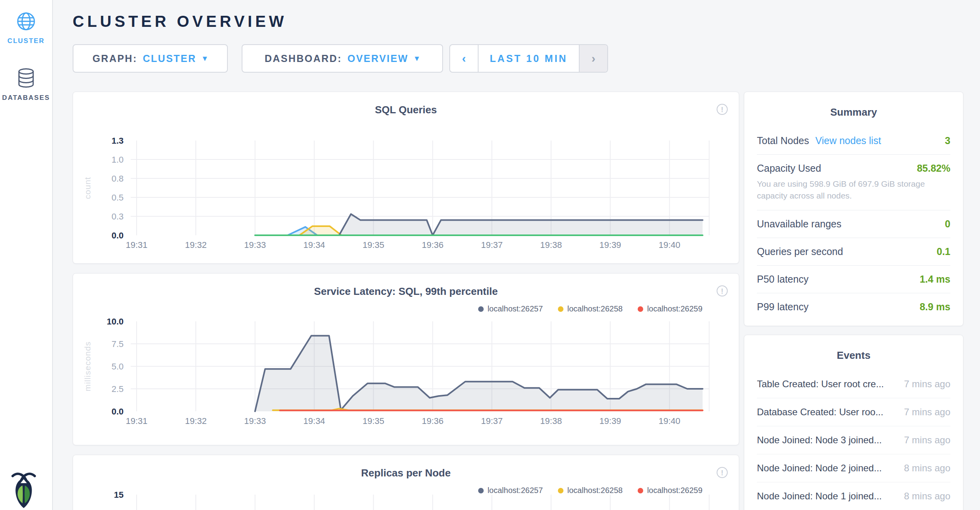  Describe the element at coordinates (854, 252) in the screenshot. I see `summary-row: Queries per second0.1` at that location.